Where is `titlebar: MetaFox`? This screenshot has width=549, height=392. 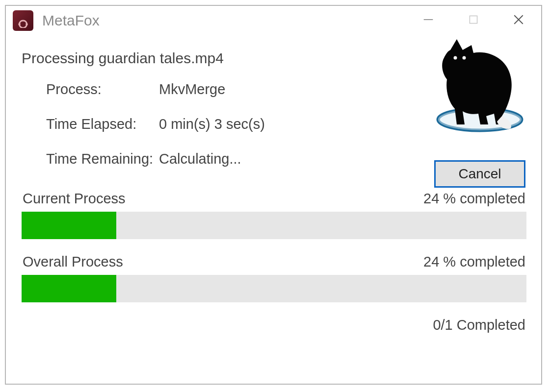
titlebar: MetaFox is located at coordinates (274, 21).